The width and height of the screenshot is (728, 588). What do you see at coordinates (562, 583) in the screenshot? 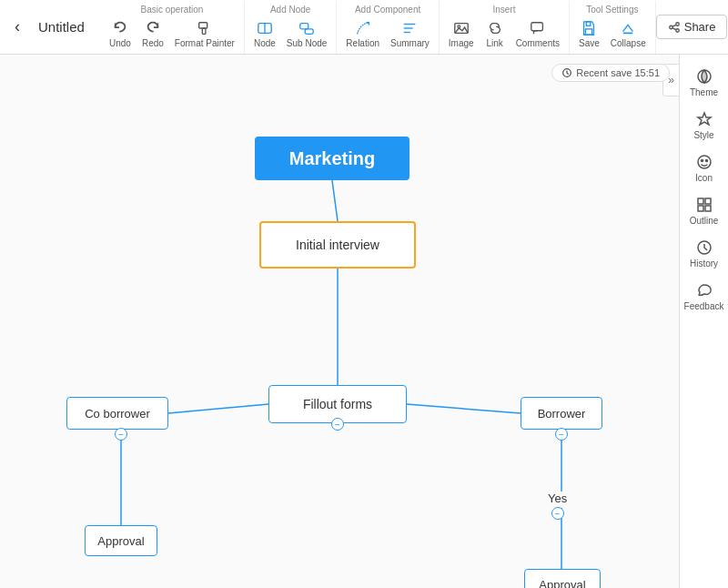
I see `approval-right-label: Approval` at bounding box center [562, 583].